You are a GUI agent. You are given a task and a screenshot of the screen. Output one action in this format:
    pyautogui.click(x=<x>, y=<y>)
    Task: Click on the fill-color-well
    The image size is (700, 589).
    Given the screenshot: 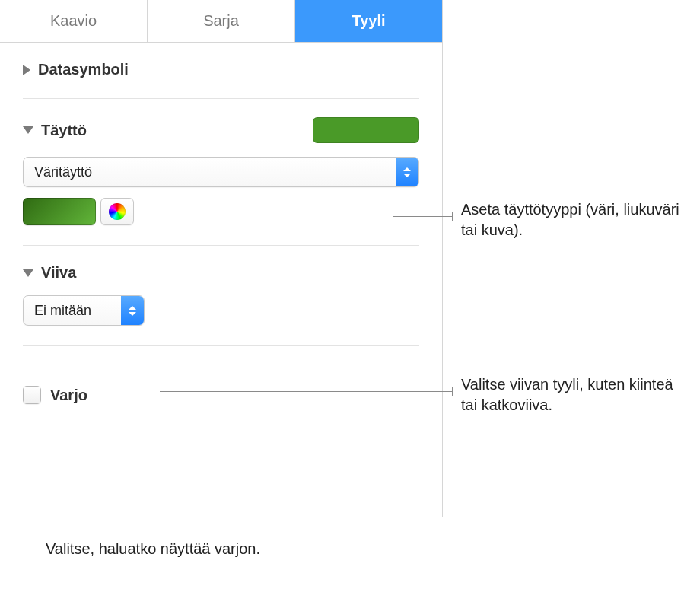 What is the action you would take?
    pyautogui.click(x=59, y=212)
    